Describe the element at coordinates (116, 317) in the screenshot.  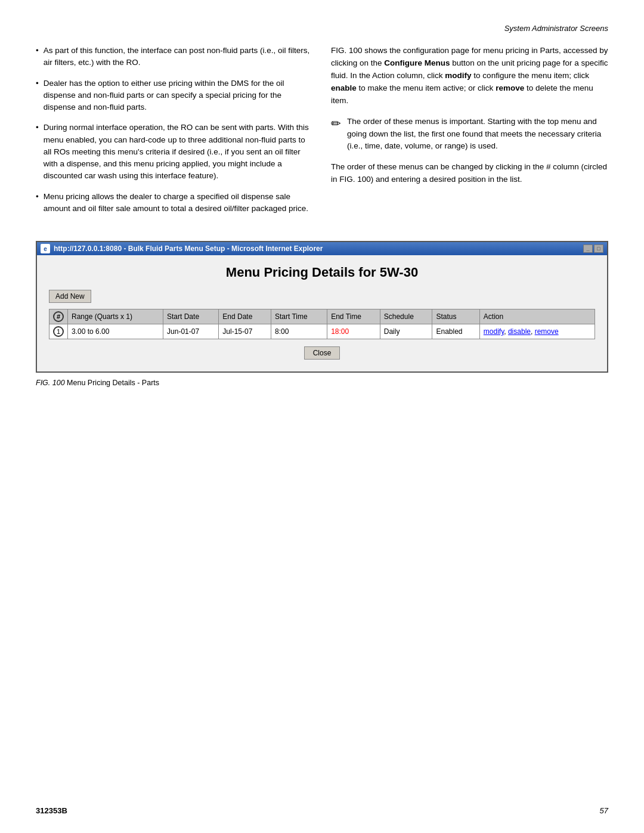
I see `col-range: Range (Quarts x 1)` at that location.